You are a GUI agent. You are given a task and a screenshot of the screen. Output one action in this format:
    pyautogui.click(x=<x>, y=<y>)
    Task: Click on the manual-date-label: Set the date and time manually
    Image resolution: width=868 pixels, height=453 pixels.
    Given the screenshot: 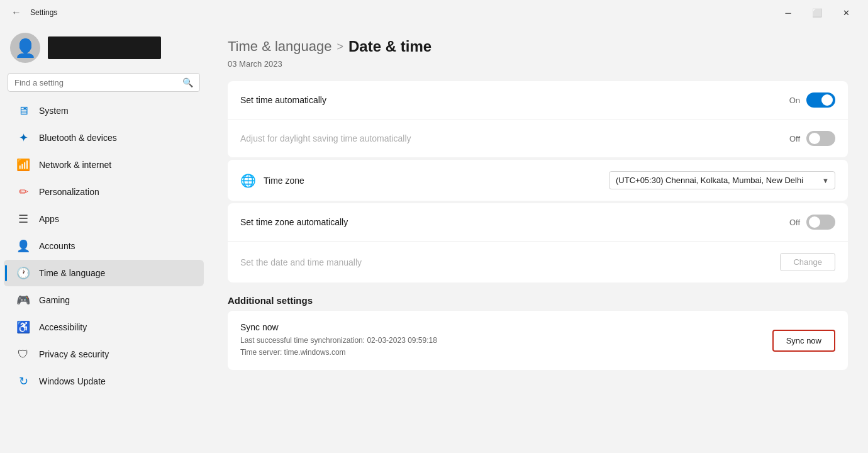 What is the action you would take?
    pyautogui.click(x=301, y=262)
    